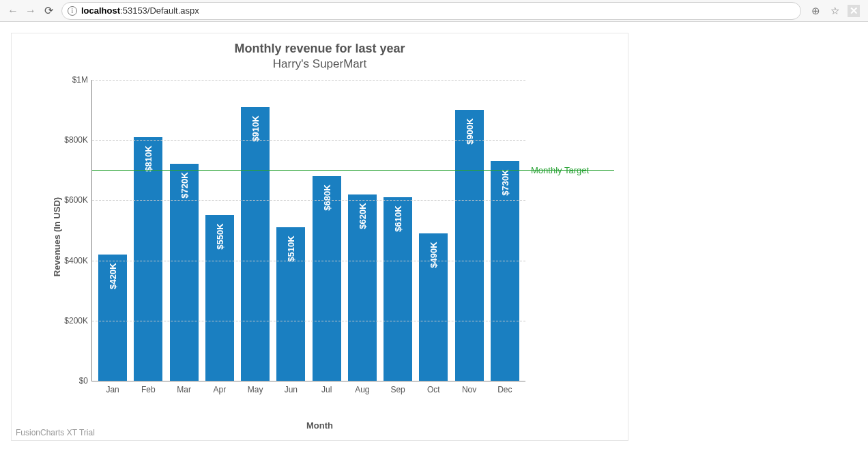 The image size is (868, 462). Describe the element at coordinates (148, 259) in the screenshot. I see `bar-feb: $810K` at that location.